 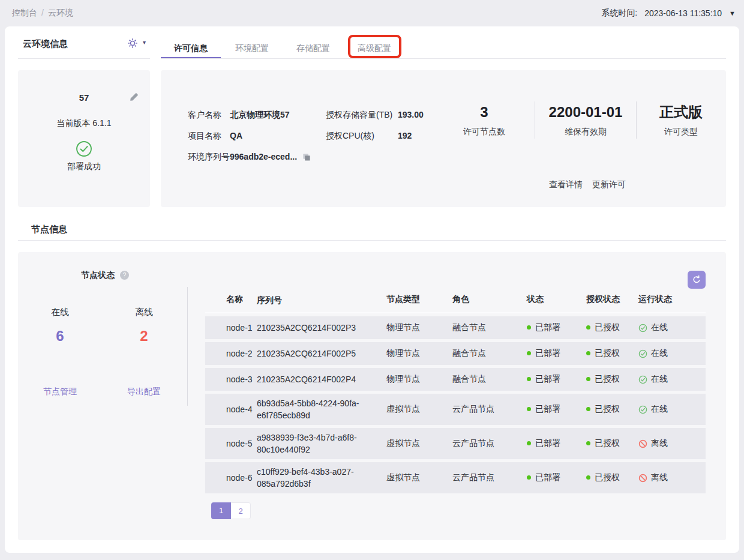 What do you see at coordinates (84, 167) in the screenshot?
I see `deploy-status: 部署成功` at bounding box center [84, 167].